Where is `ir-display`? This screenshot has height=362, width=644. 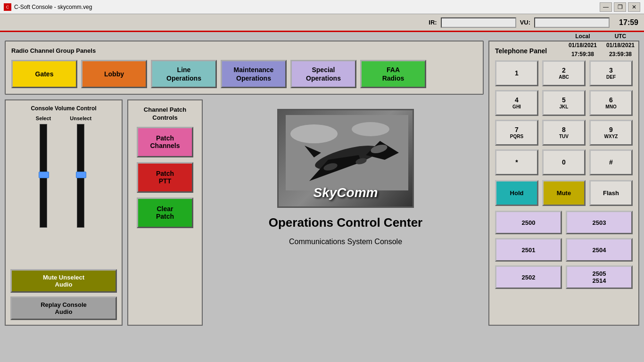 ir-display is located at coordinates (479, 23).